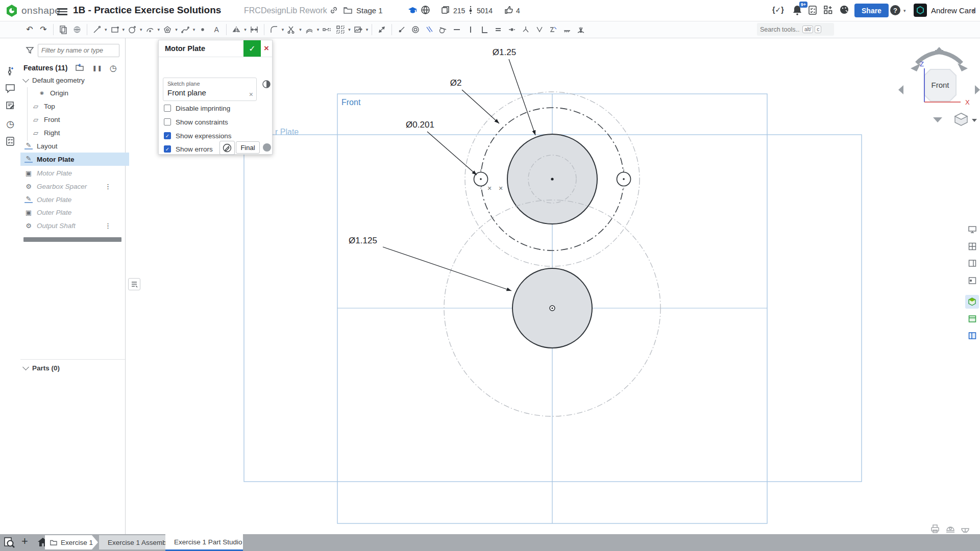 Image resolution: width=980 pixels, height=551 pixels. Describe the element at coordinates (72, 240) in the screenshot. I see `rollback-bar` at that location.